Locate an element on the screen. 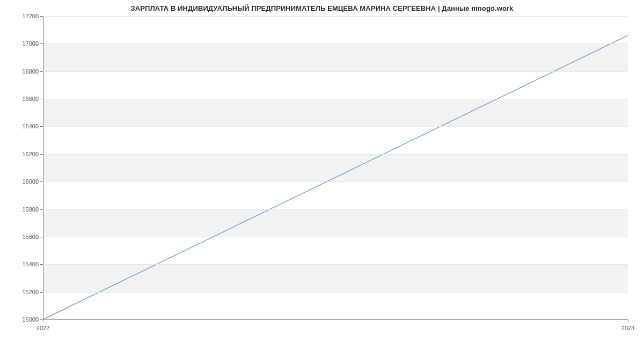  x-tick-label: 2023 is located at coordinates (628, 325).